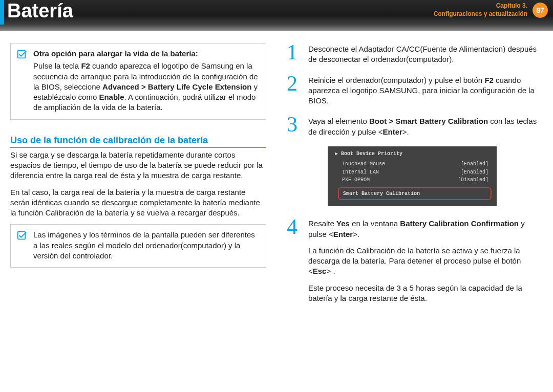 This screenshot has width=553, height=392. Describe the element at coordinates (412, 177) in the screenshot. I see `bios-screenshot: ▶ Boot Device Priority TouchPad Mouse [E…` at that location.